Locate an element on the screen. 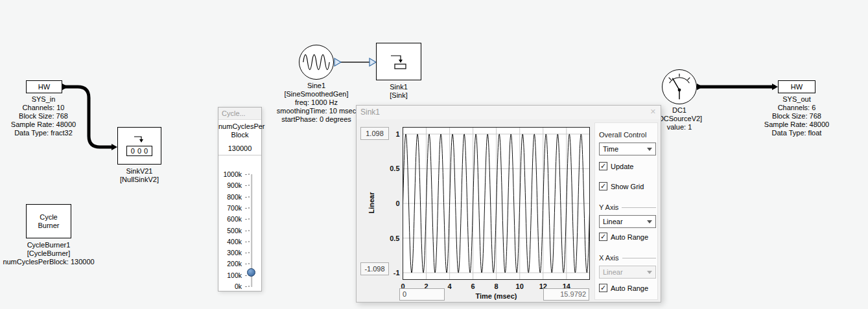  sys-out-labels: SYS_out Channels: 6 Block Size: 768 Samp… is located at coordinates (797, 117).